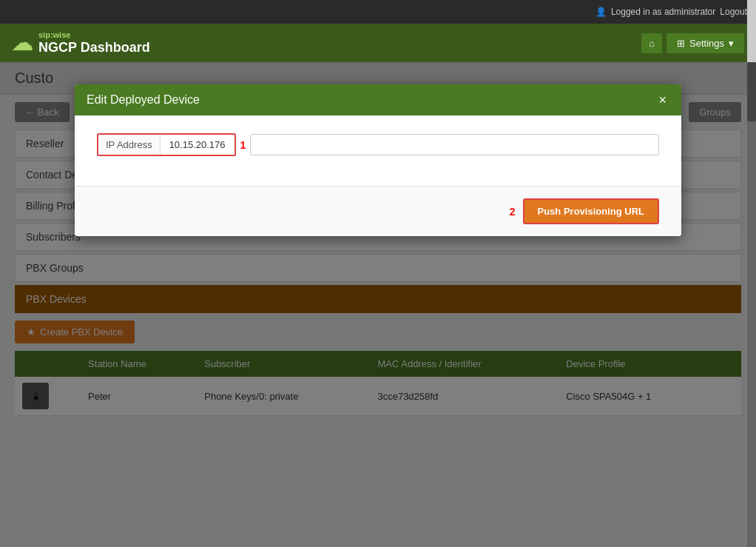 This screenshot has width=756, height=547. What do you see at coordinates (681, 43) in the screenshot?
I see `settings-grid-icon: ⊞` at bounding box center [681, 43].